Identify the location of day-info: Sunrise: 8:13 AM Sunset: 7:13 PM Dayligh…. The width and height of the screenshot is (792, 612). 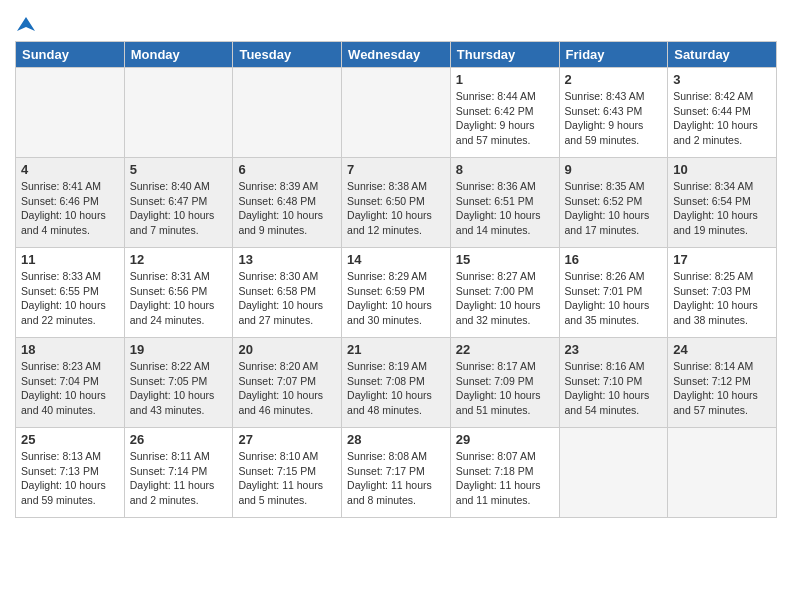
(70, 478).